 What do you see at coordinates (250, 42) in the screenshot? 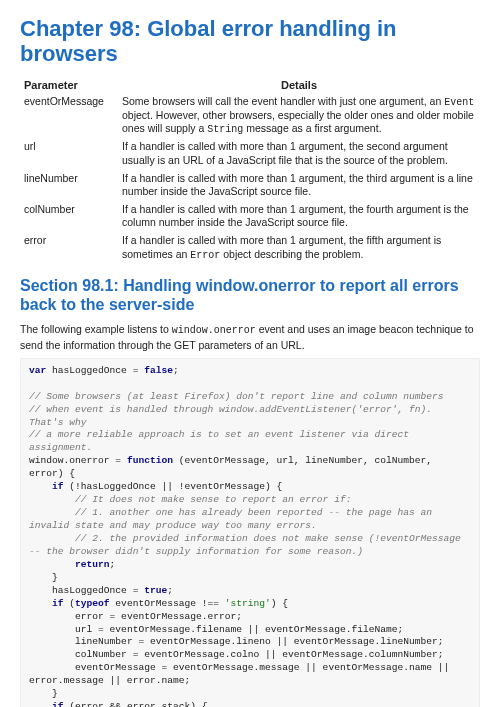
I see `chapter-title: Chapter 98: Global error handling in bro…` at bounding box center [250, 42].